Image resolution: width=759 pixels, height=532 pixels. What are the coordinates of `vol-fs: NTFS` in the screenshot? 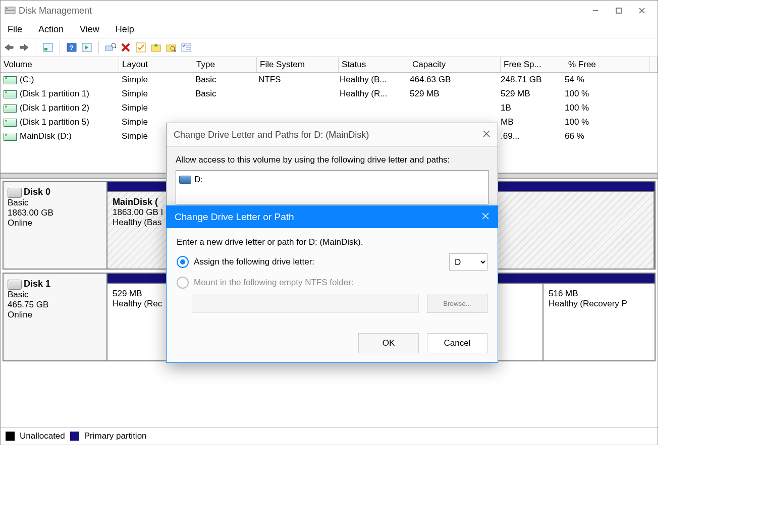 It's located at (296, 80).